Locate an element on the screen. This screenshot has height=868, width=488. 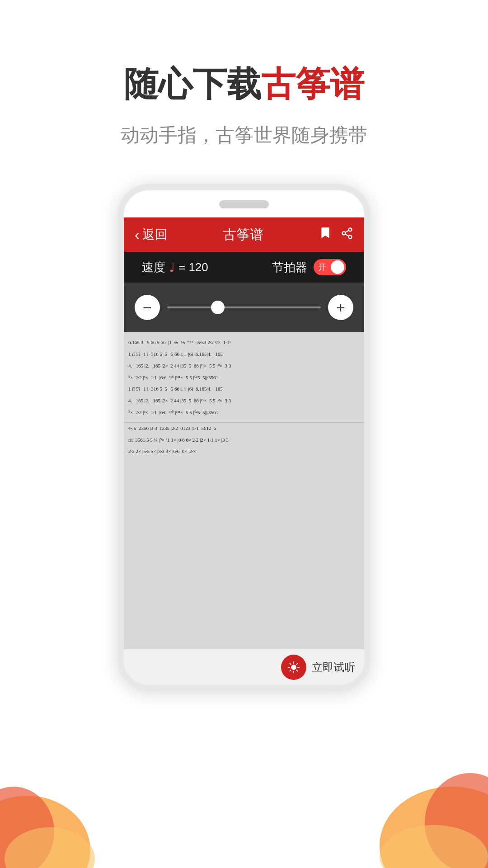
speed-bar: 速度 ♩ = 120 节拍器 开 is located at coordinates (244, 267).